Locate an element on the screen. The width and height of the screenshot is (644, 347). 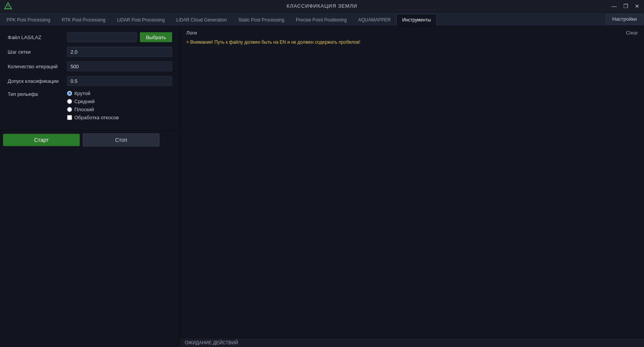
choose-button: Выбрать is located at coordinates (156, 37).